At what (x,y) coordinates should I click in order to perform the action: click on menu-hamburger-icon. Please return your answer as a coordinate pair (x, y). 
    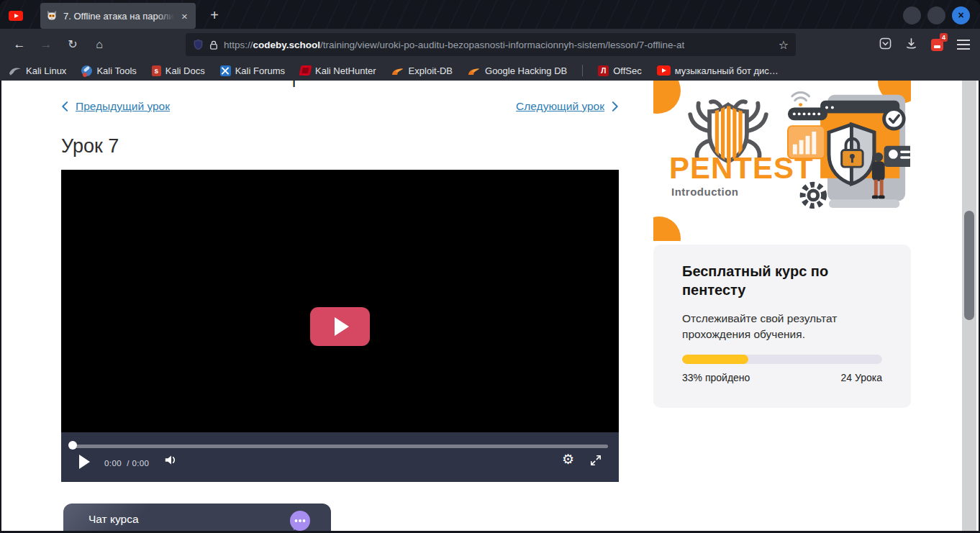
    Looking at the image, I should click on (963, 40).